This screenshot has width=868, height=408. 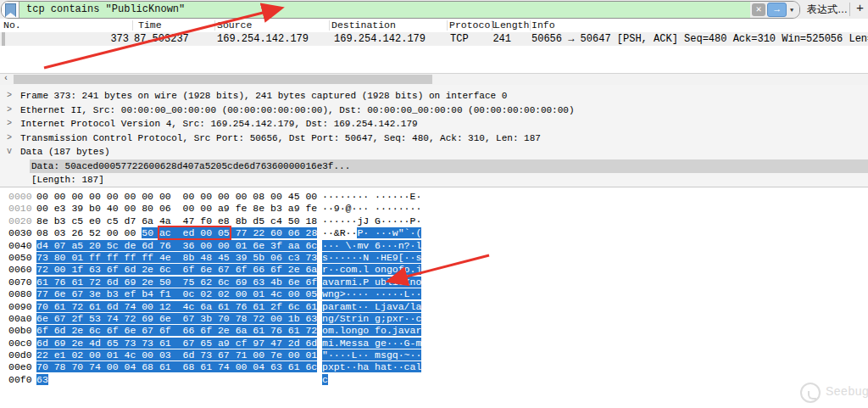 I want to click on hex-row: 00b06f 6d 2e 6c 6f 6e 67 6f 66 6f 2e 6a …, so click(x=434, y=331).